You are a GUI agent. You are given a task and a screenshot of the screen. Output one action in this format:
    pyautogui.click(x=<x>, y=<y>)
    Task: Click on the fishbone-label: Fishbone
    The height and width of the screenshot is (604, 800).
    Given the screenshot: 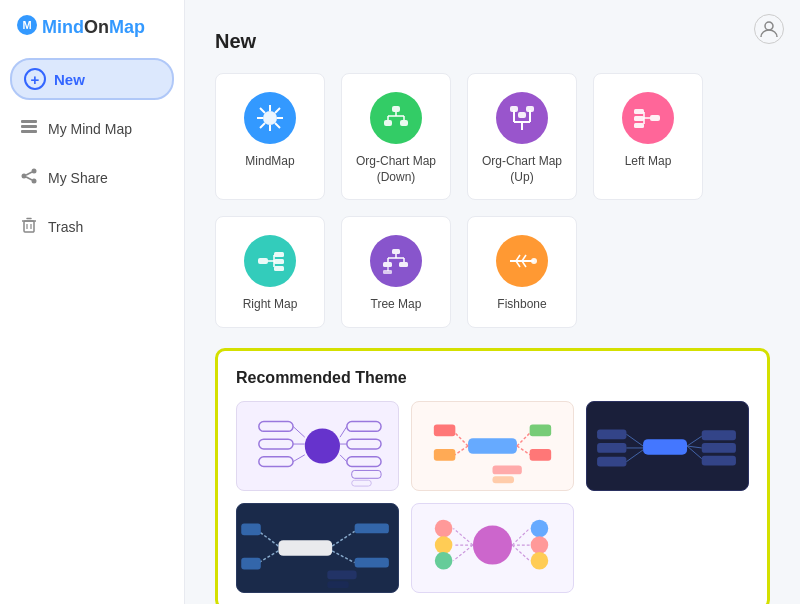 What is the action you would take?
    pyautogui.click(x=522, y=305)
    